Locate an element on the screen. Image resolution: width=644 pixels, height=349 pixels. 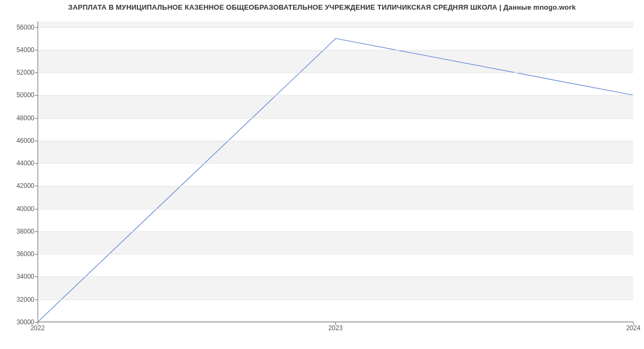
chart-title: ЗАРПЛАТА В МУНИЦИПАЛЬНОЕ КАЗЕННОЕ ОБЩЕОБ… is located at coordinates (322, 8).